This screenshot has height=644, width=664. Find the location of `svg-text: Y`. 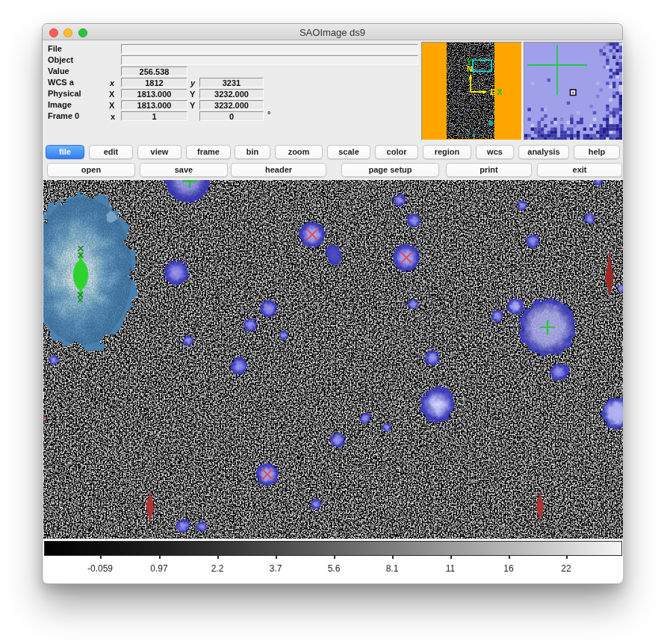

svg-text: Y is located at coordinates (469, 62).